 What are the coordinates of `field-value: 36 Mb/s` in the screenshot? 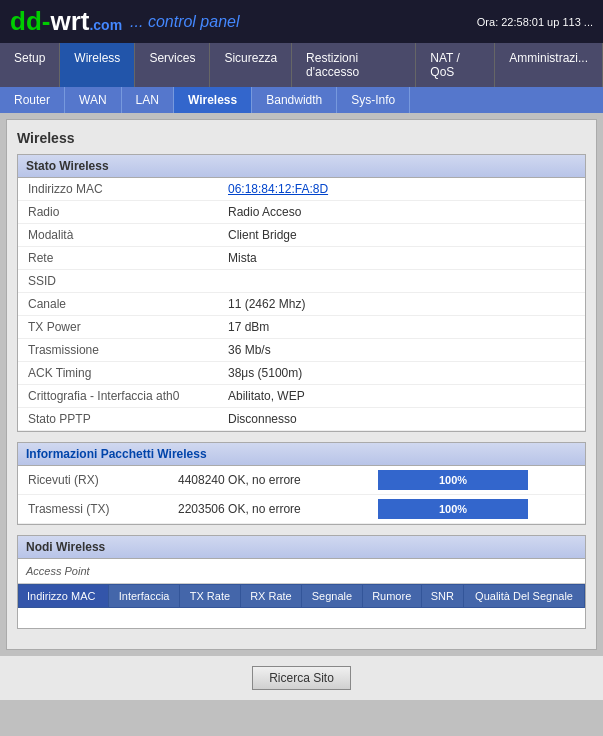 It's located at (402, 350).